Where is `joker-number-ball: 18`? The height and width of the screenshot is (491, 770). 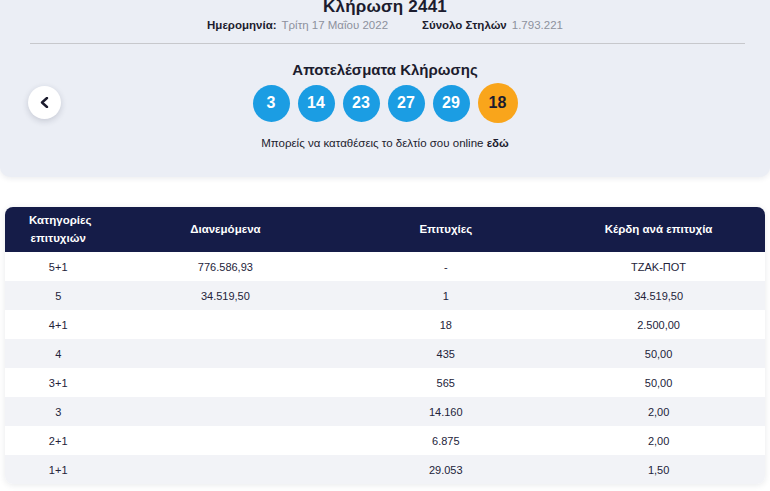 joker-number-ball: 18 is located at coordinates (498, 103).